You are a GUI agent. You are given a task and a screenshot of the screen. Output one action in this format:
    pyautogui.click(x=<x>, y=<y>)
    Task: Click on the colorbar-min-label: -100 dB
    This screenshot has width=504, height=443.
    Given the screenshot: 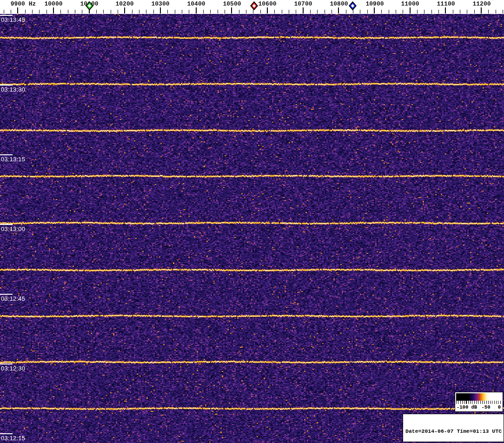 What is the action you would take?
    pyautogui.click(x=467, y=407)
    